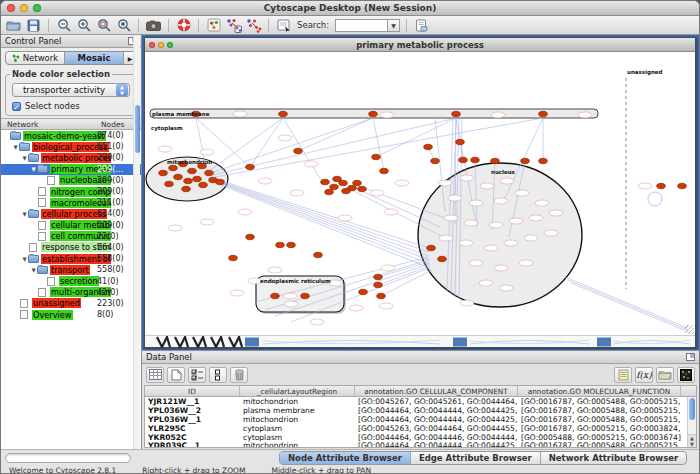 The height and width of the screenshot is (474, 700). Describe the element at coordinates (36, 58) in the screenshot. I see `tab-network: Network` at that location.